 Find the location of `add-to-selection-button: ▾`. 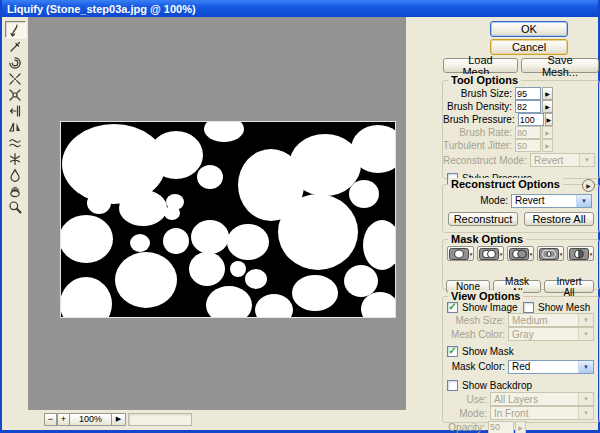

add-to-selection-button: ▾ is located at coordinates (490, 254).